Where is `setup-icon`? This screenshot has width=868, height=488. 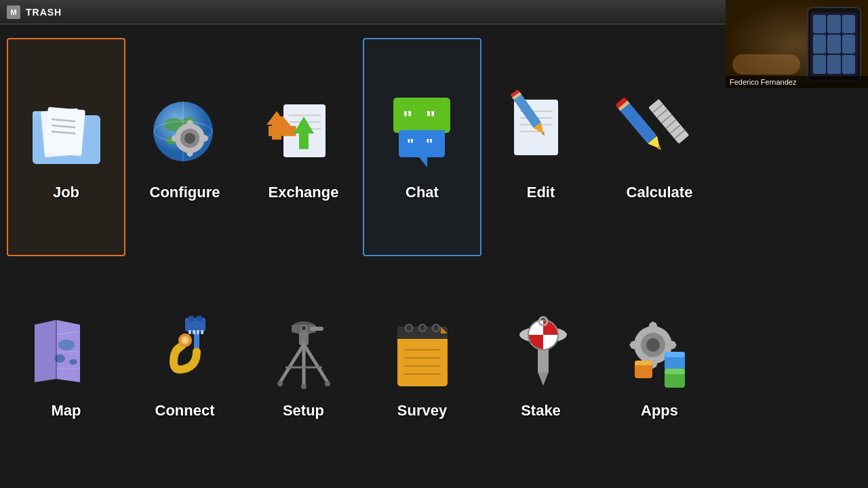 setup-icon is located at coordinates (304, 352).